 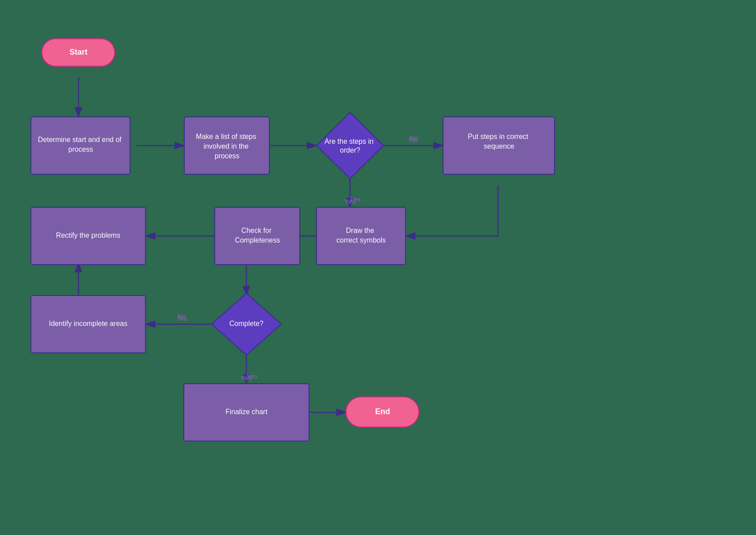 I want to click on start-label: Start, so click(x=78, y=52).